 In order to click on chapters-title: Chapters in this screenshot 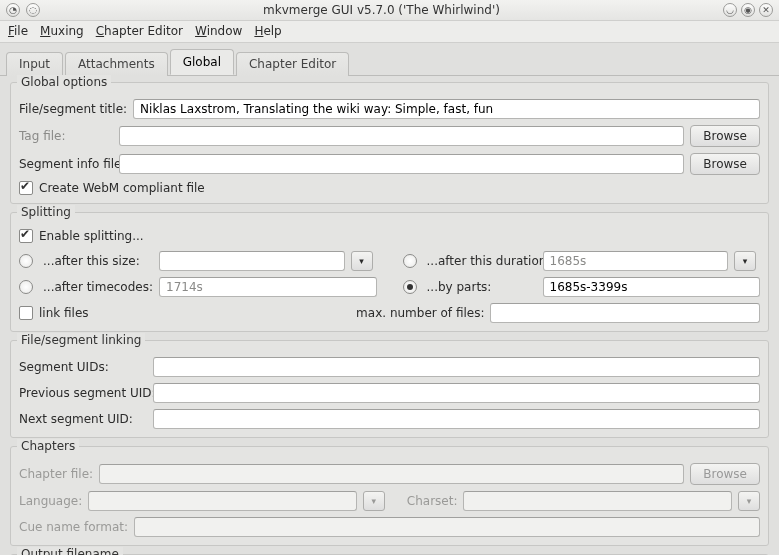, I will do `click(48, 446)`.